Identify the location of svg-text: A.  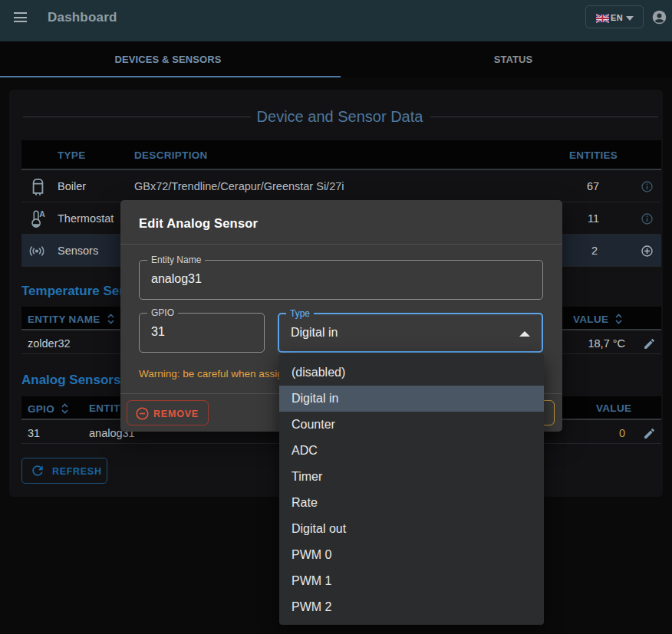
(42, 215).